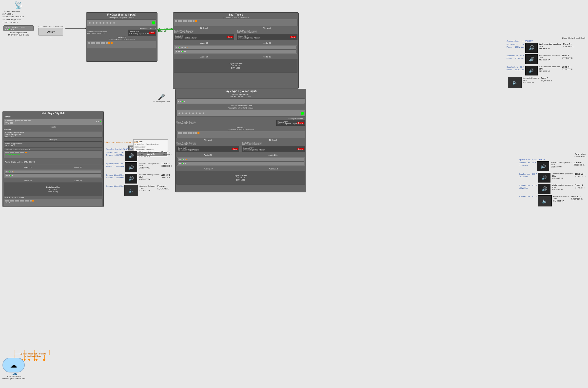 This screenshot has height=388, width=588. What do you see at coordinates (528, 175) in the screenshot?
I see `zone10-speaker-line-info: Speaker Line : Z10 A 150W Max` at bounding box center [528, 175].